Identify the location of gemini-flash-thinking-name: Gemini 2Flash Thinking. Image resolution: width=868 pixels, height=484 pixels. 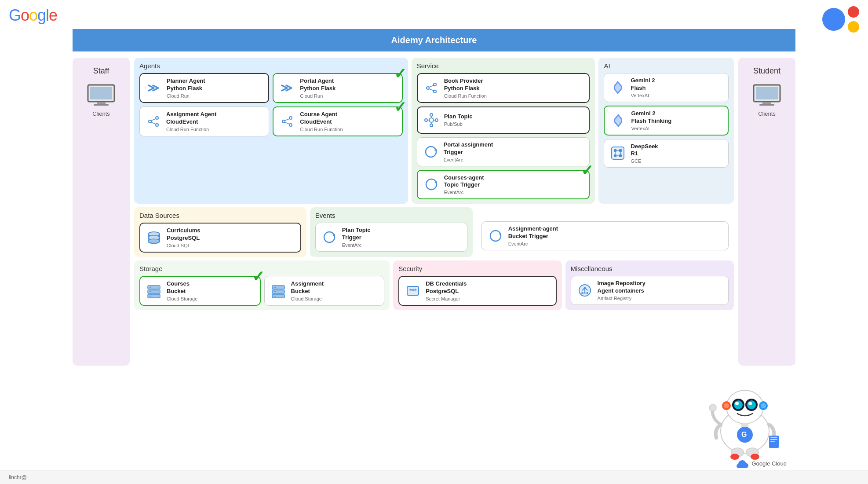
(651, 117).